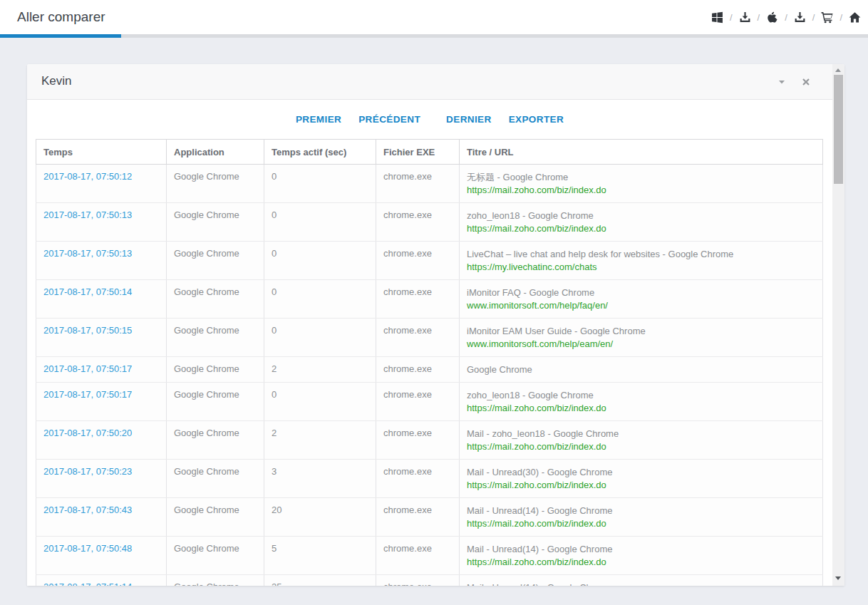 The height and width of the screenshot is (605, 868). I want to click on first-page-link: PREMIER, so click(319, 120).